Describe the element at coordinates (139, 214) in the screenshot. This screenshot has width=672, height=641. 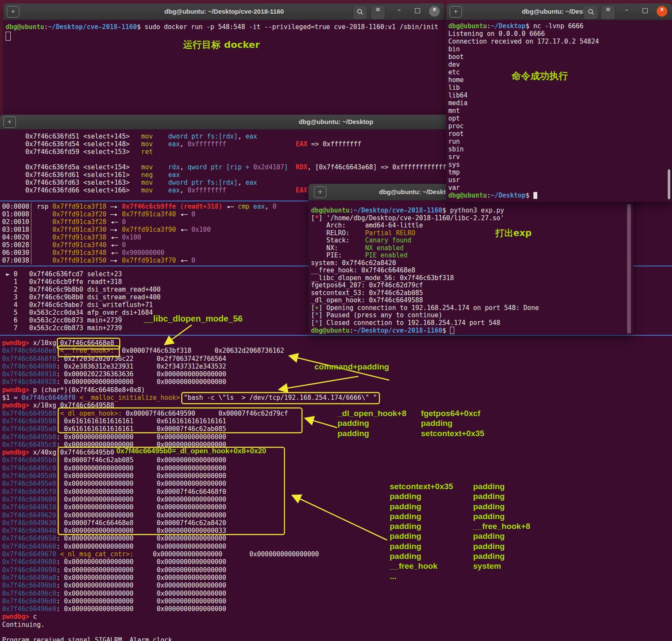
I see `terminal-line: 01:0008│ 0x7ffd91ca3f20 —▸ 0x7ffd91ca3f4…` at that location.